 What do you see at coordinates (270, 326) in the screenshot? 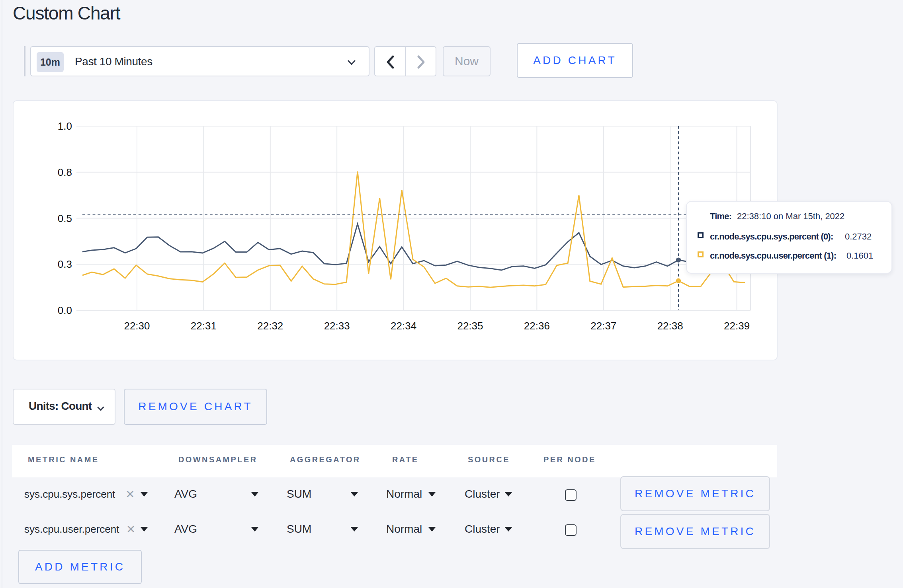
I see `svg-text: 22:32` at bounding box center [270, 326].